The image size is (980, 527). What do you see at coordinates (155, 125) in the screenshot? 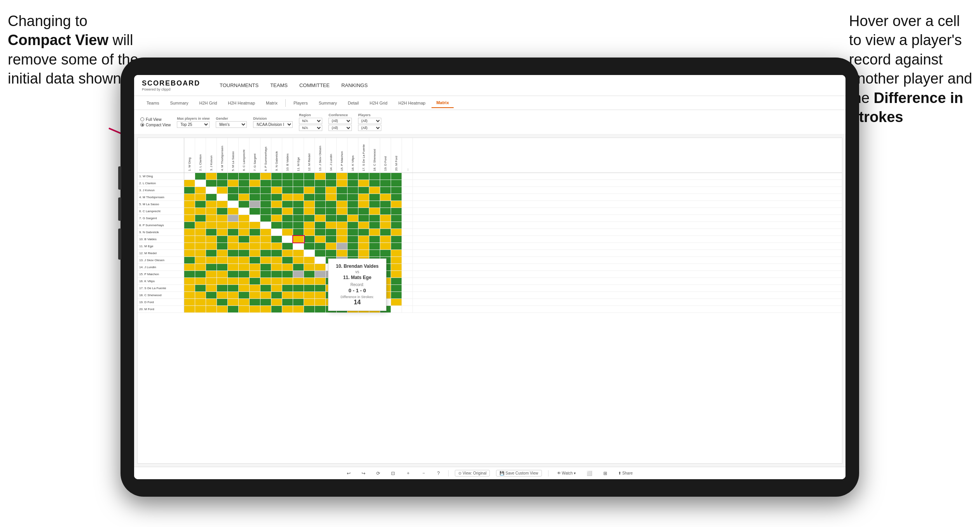
I see `compact-view-option: Compact View` at bounding box center [155, 125].